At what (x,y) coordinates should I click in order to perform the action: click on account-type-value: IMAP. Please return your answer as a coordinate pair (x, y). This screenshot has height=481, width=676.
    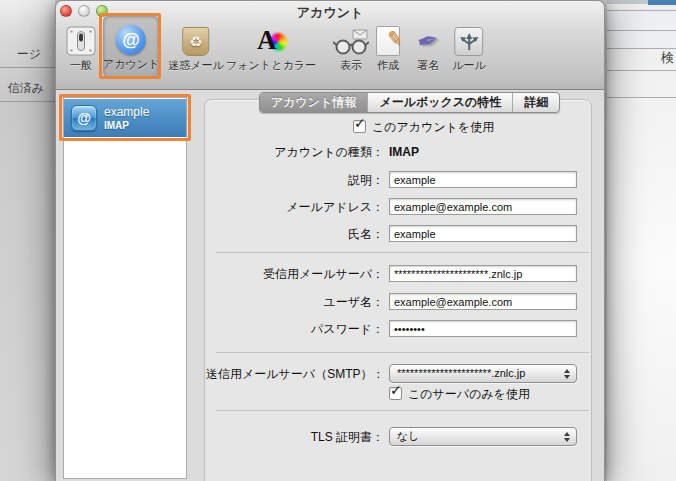
    Looking at the image, I should click on (404, 152).